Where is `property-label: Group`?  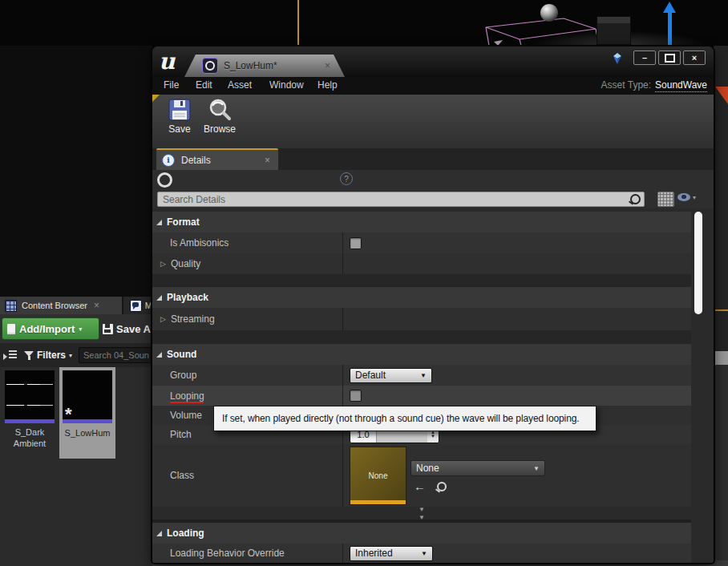 property-label: Group is located at coordinates (248, 375).